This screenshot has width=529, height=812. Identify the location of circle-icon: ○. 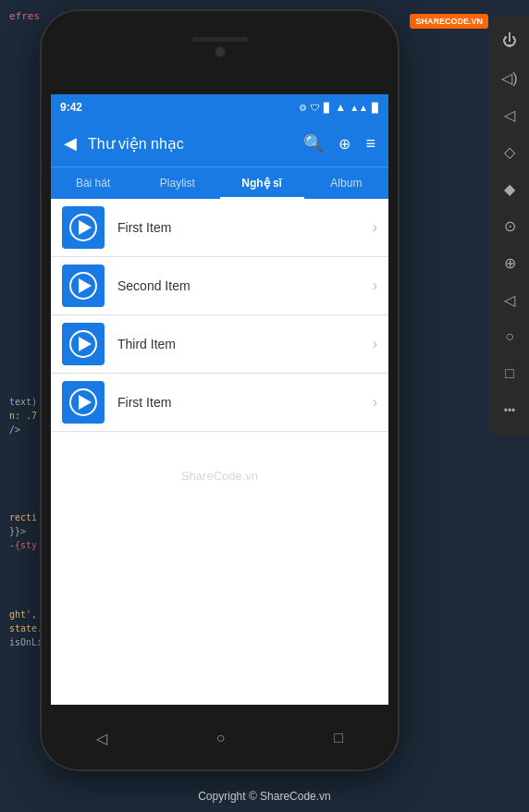
(510, 337).